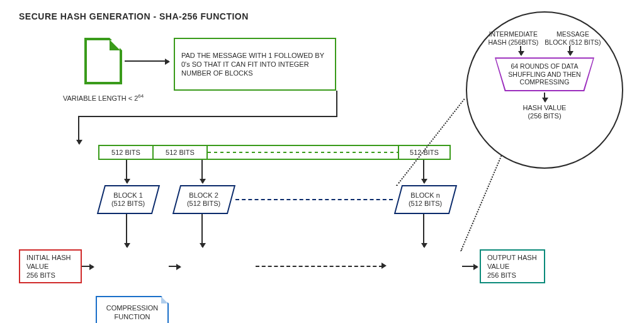  What do you see at coordinates (202, 230) in the screenshot?
I see `arrow-block2-comp` at bounding box center [202, 230].